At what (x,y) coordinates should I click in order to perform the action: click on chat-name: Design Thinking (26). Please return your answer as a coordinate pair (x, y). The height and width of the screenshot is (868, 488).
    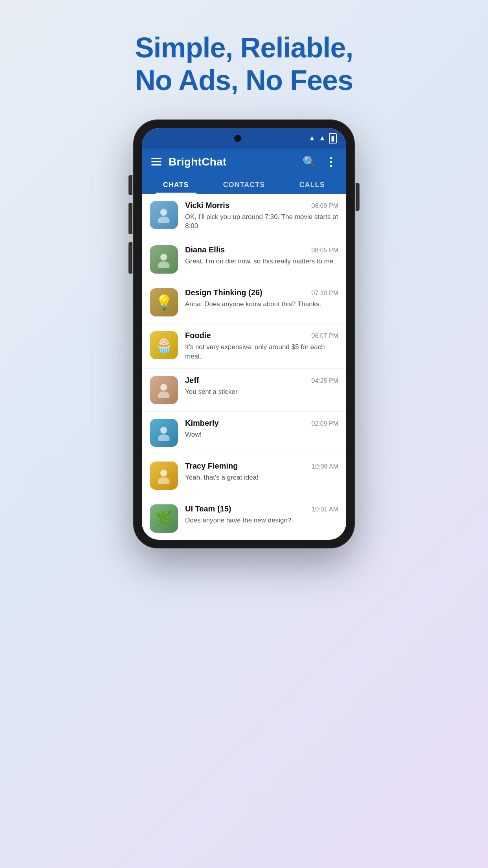
    Looking at the image, I should click on (224, 292).